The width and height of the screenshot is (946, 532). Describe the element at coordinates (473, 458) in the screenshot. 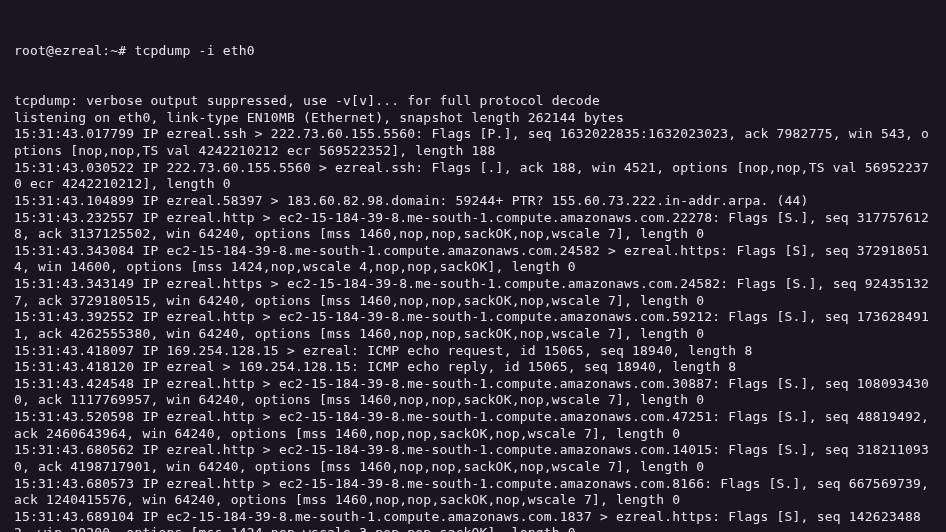

I see `output-line: 15:31:43.680562 IP ezreal.http > ec2-15-…` at that location.